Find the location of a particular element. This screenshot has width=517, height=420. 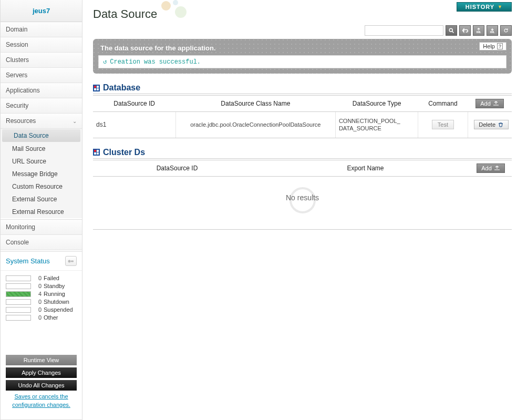

info-banner: Help ? The data source for the applicati… is located at coordinates (303, 56).